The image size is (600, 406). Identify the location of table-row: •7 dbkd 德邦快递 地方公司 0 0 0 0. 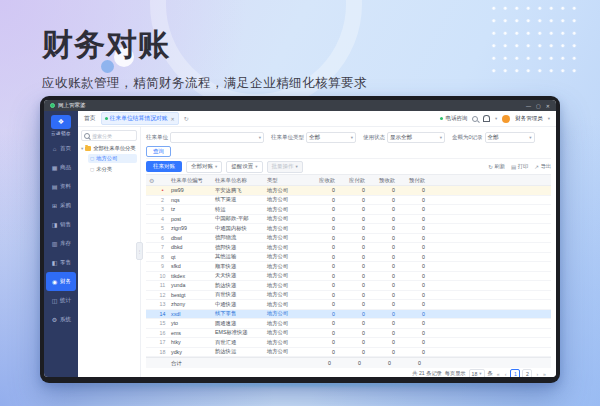
(348, 248).